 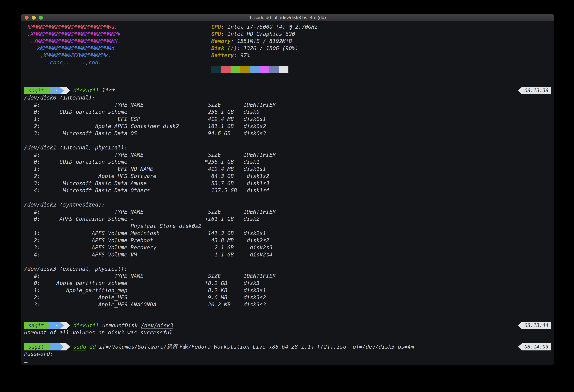 What do you see at coordinates (223, 55) in the screenshot?
I see `info-label: Battery` at bounding box center [223, 55].